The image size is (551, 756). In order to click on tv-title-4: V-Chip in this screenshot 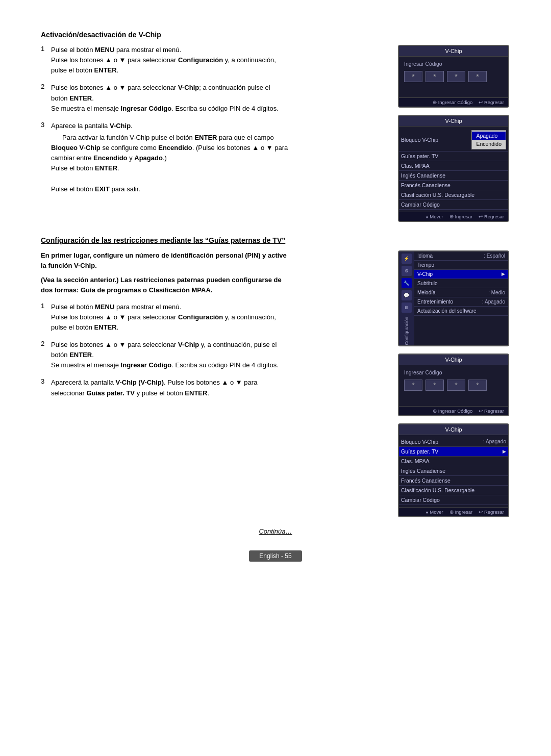, I will do `click(454, 430)`.